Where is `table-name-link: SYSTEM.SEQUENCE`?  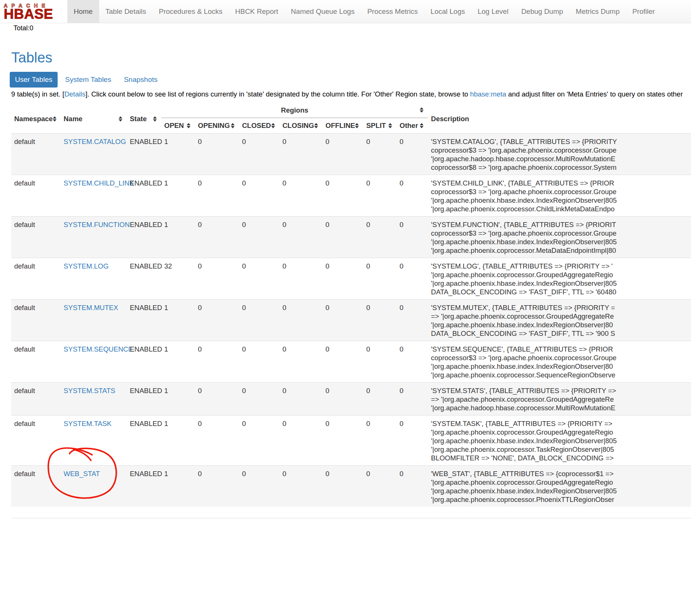 table-name-link: SYSTEM.SEQUENCE is located at coordinates (98, 349).